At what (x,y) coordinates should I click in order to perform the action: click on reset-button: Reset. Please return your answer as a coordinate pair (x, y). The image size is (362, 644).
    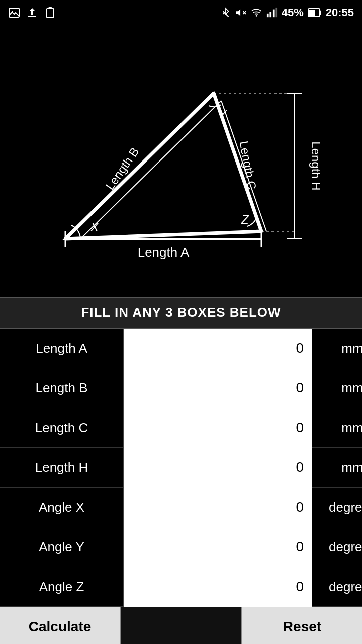
    Looking at the image, I should click on (302, 625).